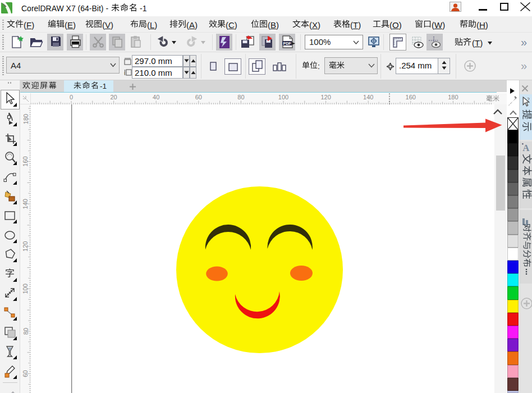 The width and height of the screenshot is (532, 393). Describe the element at coordinates (125, 73) in the screenshot. I see `svg-text: I` at that location.